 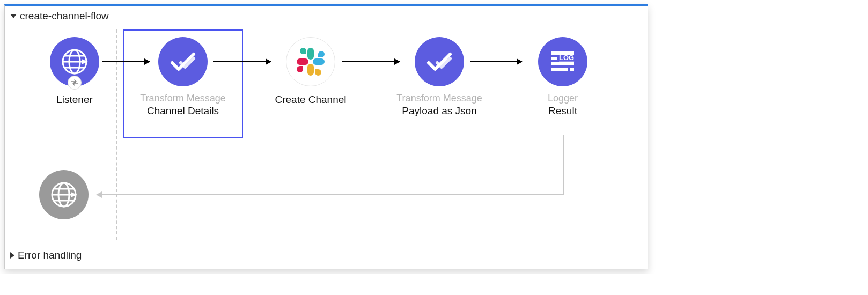 What do you see at coordinates (49, 255) in the screenshot?
I see `error-handling-title: Error handling` at bounding box center [49, 255].